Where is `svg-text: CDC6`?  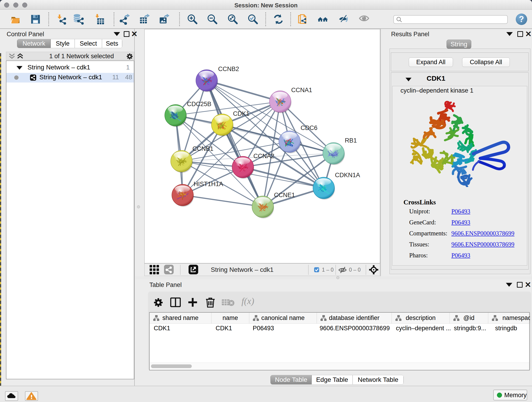 svg-text: CDC6 is located at coordinates (309, 128).